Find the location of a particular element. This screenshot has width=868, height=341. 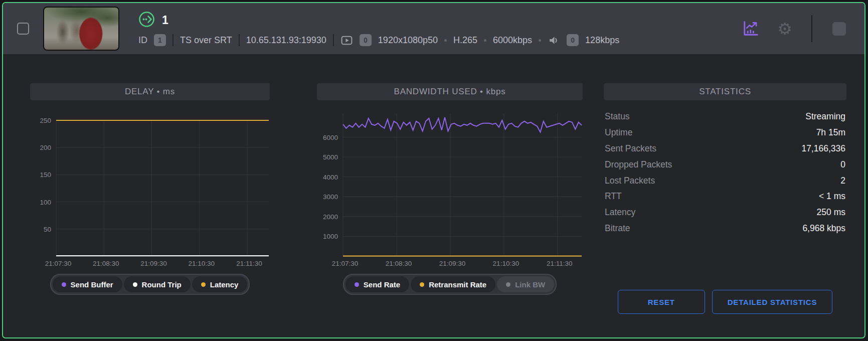

video-track-icon is located at coordinates (347, 40).